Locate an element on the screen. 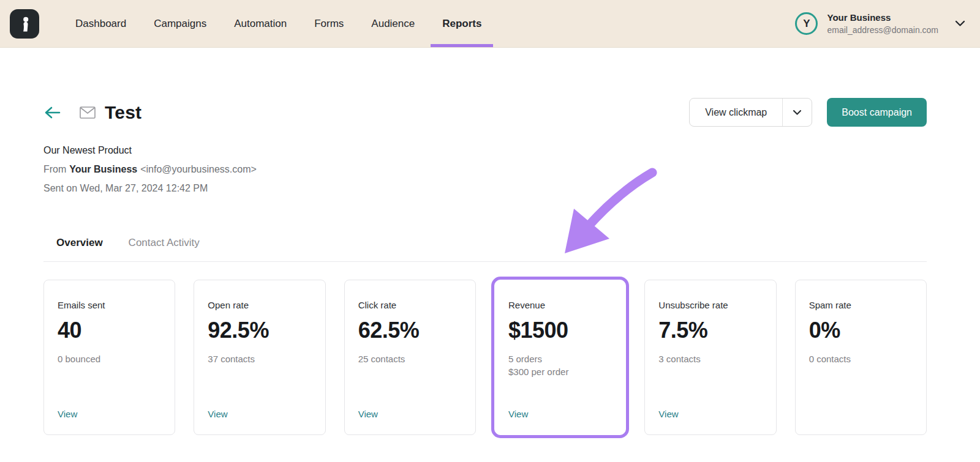  account-menu: Y Your Business email_address@domain.com is located at coordinates (880, 23).